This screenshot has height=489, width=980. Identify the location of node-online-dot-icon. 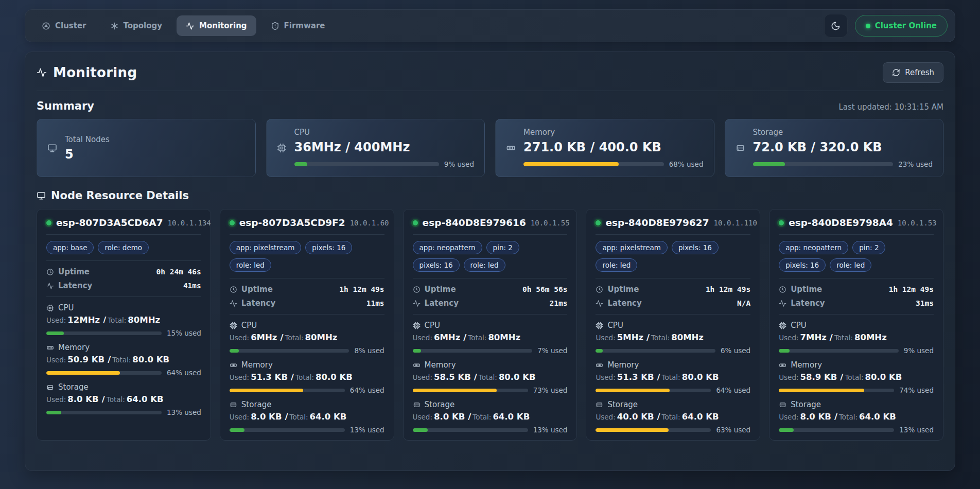
(49, 223).